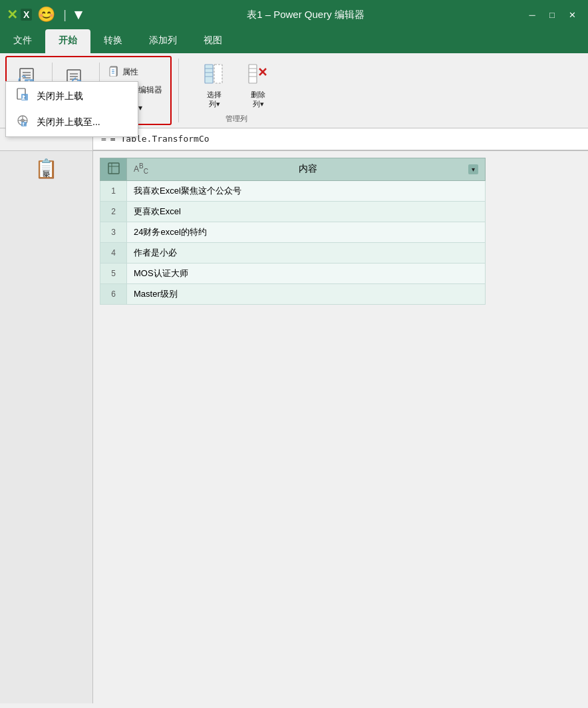 The height and width of the screenshot is (708, 588). Describe the element at coordinates (19, 15) in the screenshot. I see `app-logo: ✕ X` at that location.